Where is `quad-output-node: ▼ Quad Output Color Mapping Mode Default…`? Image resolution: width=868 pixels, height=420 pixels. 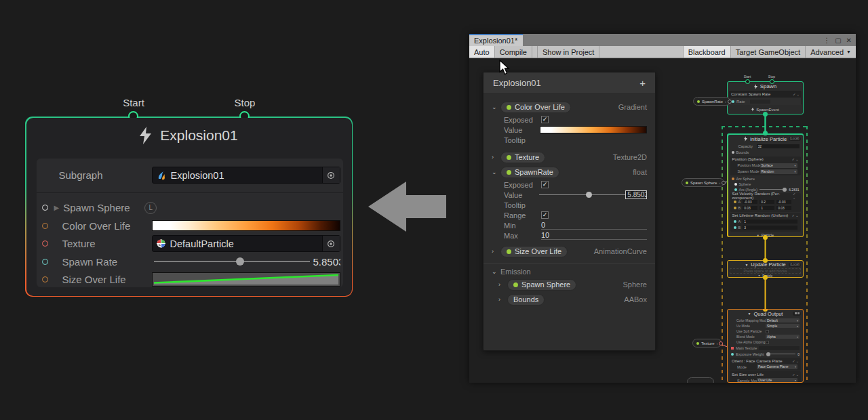 quad-output-node: ▼ Quad Output Color Mapping Mode Default… is located at coordinates (765, 345).